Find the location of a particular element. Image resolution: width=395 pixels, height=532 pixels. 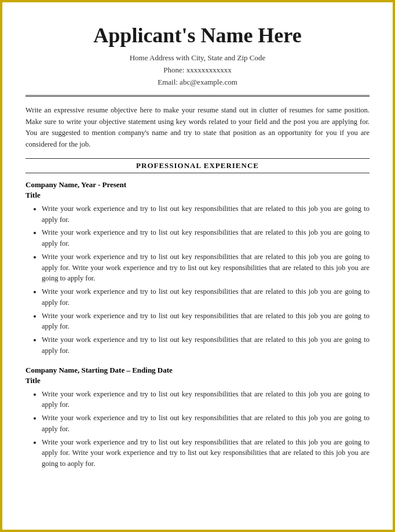

responsibility-2-3: Write your work experience and try to li… is located at coordinates (206, 453).